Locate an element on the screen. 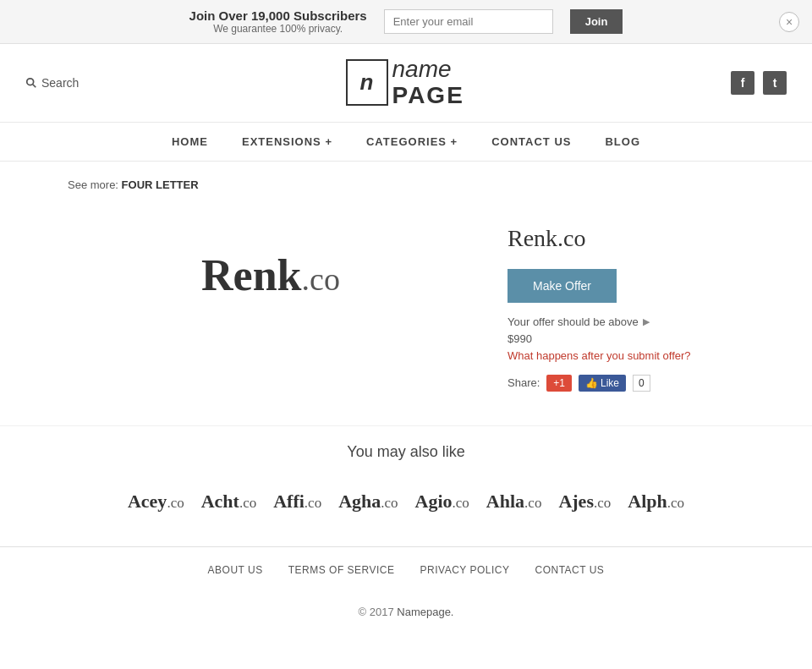  what-happens-link: What happens after you submit offer? is located at coordinates (626, 355).